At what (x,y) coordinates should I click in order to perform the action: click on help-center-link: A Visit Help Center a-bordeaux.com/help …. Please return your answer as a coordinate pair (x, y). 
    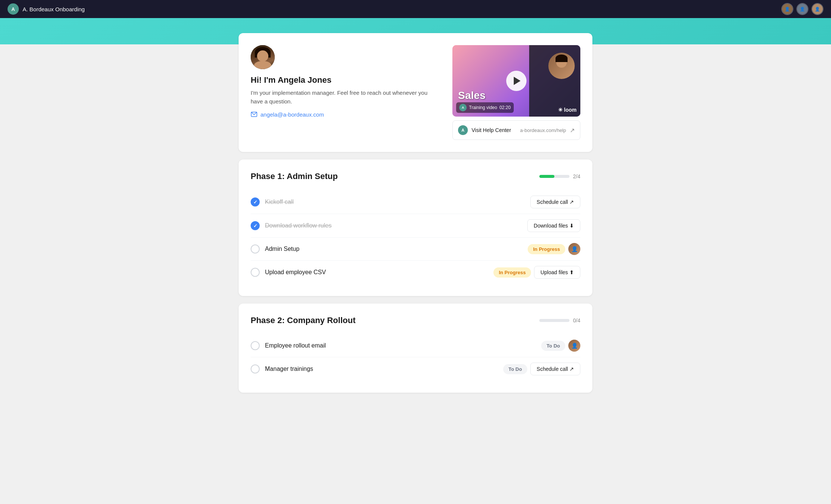
    Looking at the image, I should click on (516, 130).